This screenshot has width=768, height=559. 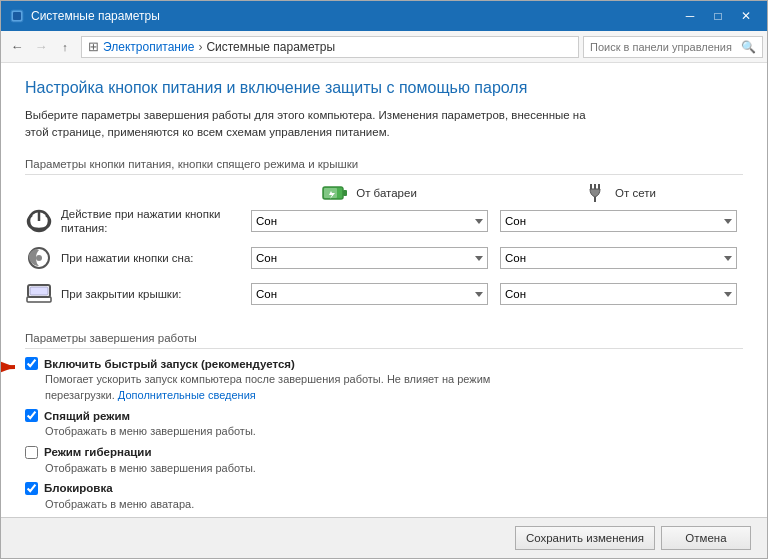 What do you see at coordinates (386, 193) in the screenshot?
I see `battery-label: От батареи` at bounding box center [386, 193].